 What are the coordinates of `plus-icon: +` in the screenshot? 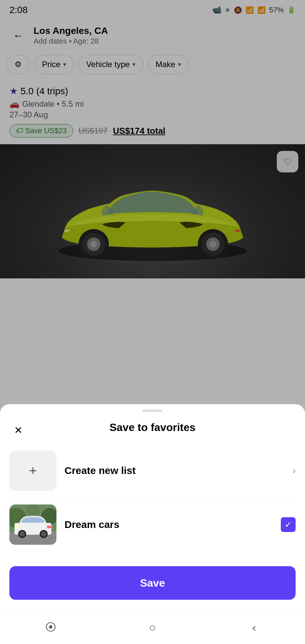 It's located at (33, 471).